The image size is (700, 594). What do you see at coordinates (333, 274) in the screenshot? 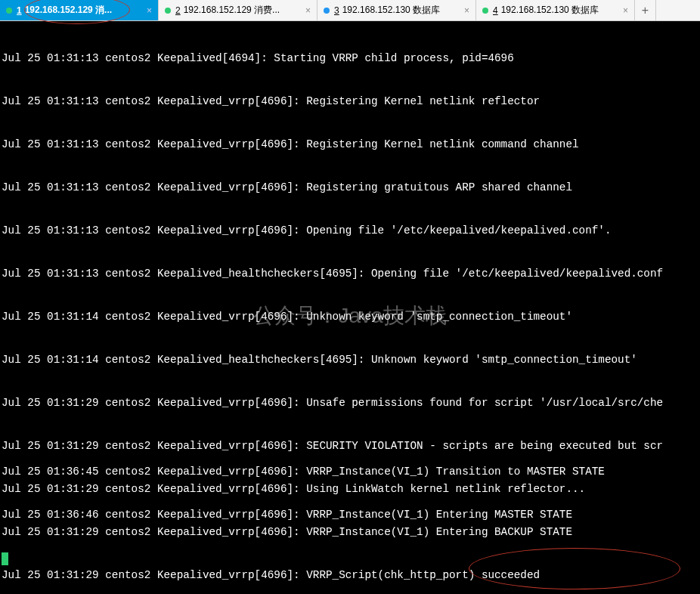
I see `log-line: Jul 25 01:31:13 centos2 Keepalived_healt…` at bounding box center [333, 274].